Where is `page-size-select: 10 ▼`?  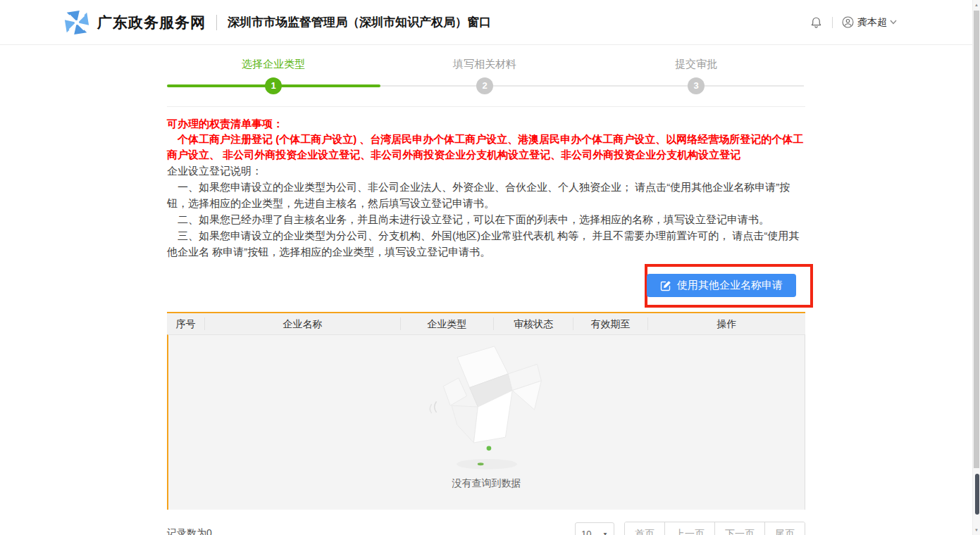 page-size-select: 10 ▼ is located at coordinates (595, 529).